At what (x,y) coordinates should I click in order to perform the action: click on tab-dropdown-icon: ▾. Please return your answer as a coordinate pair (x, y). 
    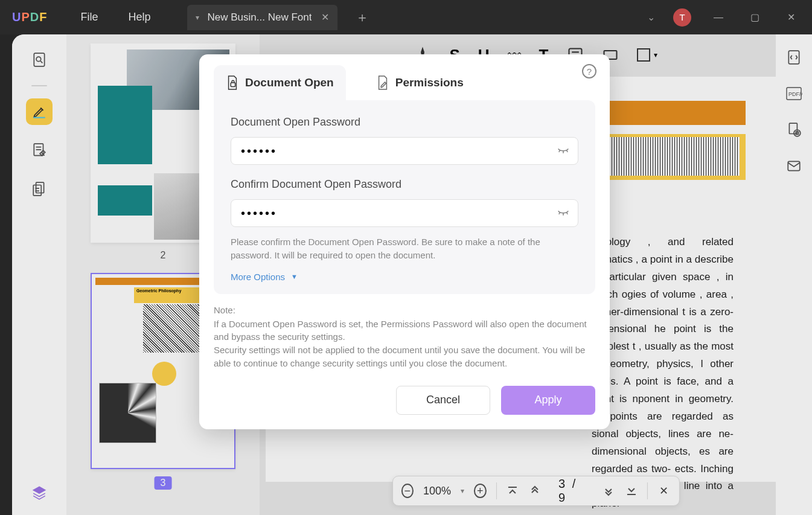
    Looking at the image, I should click on (197, 18).